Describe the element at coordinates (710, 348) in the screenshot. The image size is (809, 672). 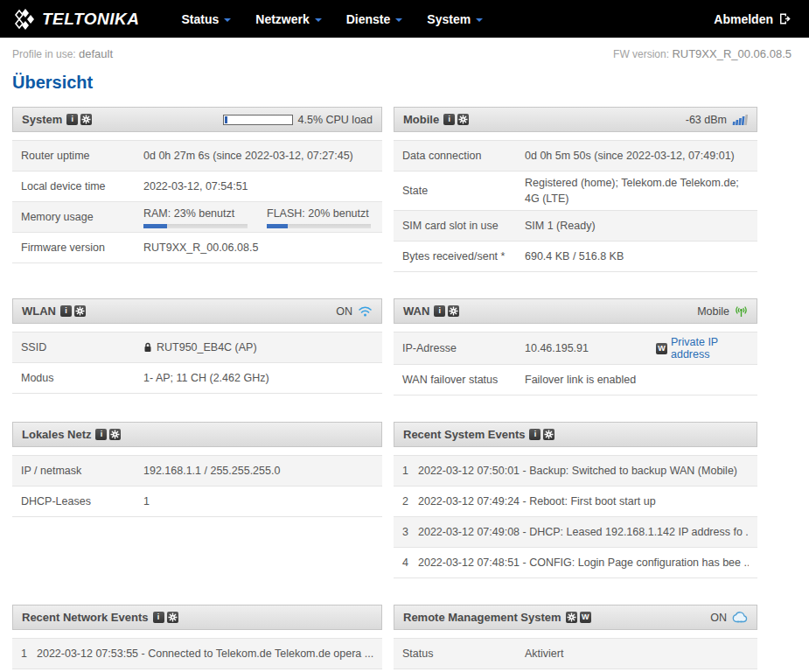
I see `private-ip-link: Private IP address` at that location.